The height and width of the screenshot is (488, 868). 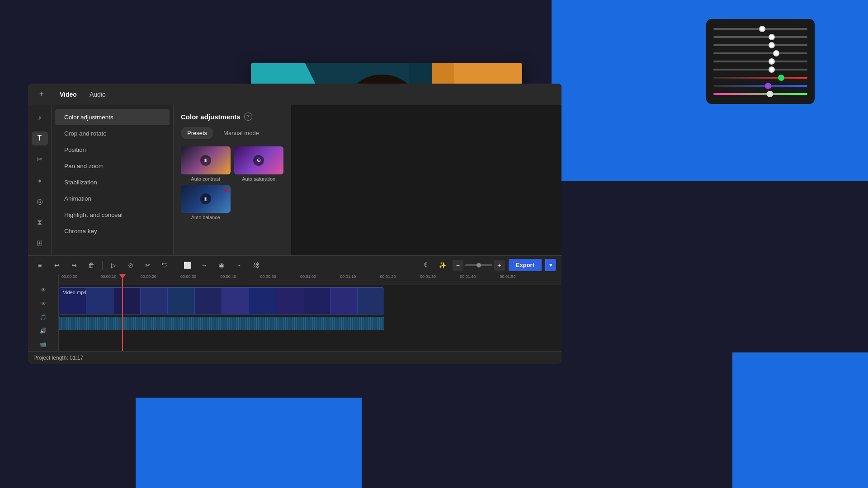 What do you see at coordinates (222, 301) in the screenshot?
I see `clip-thumbnails` at bounding box center [222, 301].